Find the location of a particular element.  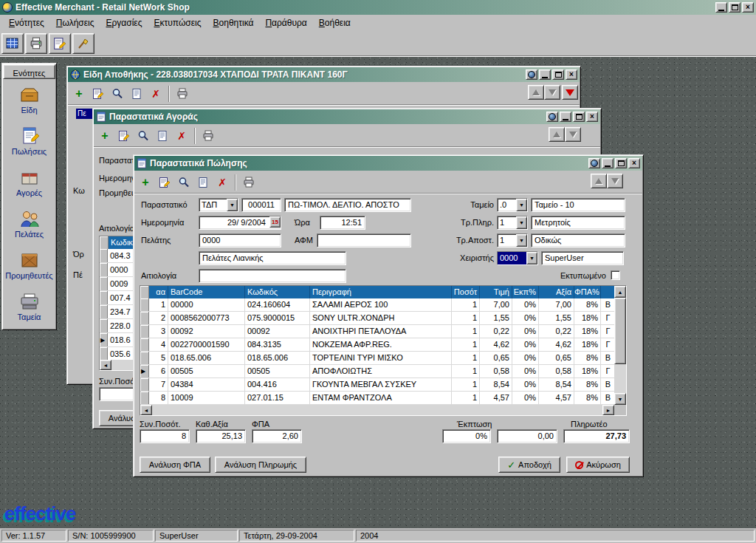

table-row: 3 00092 00092 ΑΝΟΙΧΤΗΡΙ ΠΕΤΑΛΟΥΔΑ 1 0,22… is located at coordinates (383, 332).